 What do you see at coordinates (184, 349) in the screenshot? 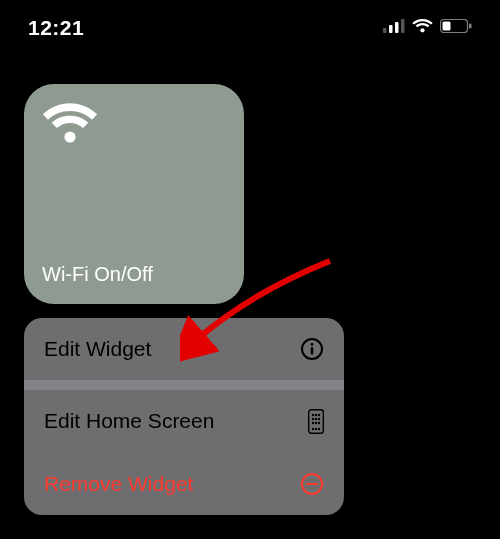
I see `edit-widget-menu-item: Edit Widget` at bounding box center [184, 349].